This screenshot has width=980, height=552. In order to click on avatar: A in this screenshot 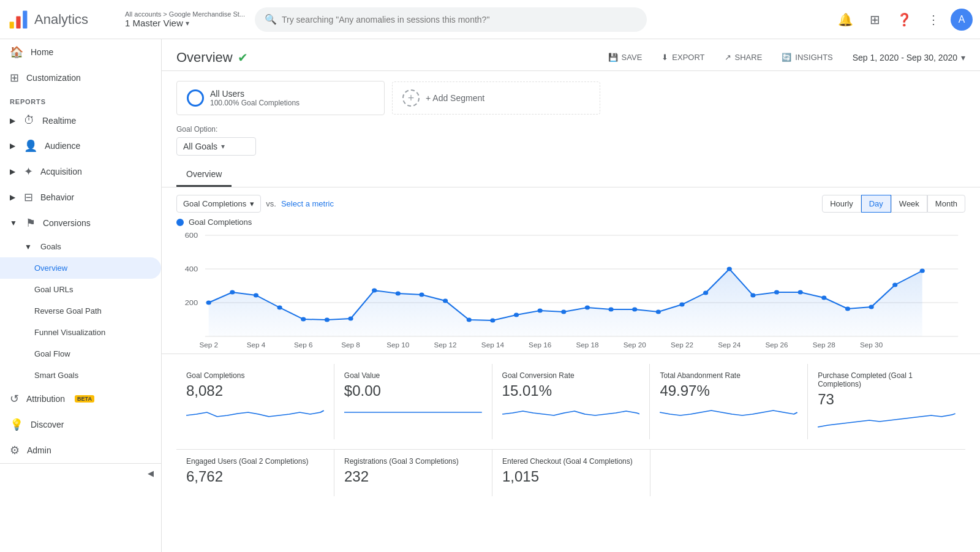, I will do `click(962, 20)`.